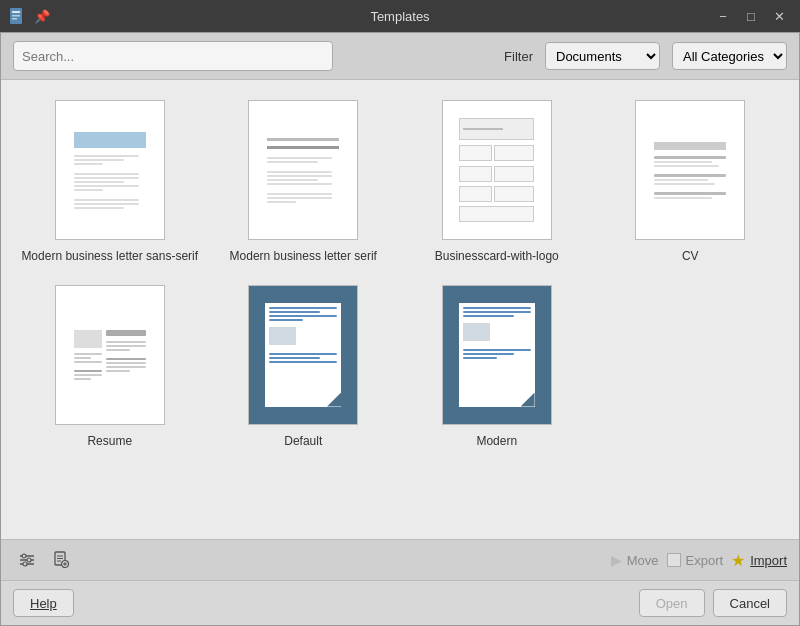 The width and height of the screenshot is (800, 626). Describe the element at coordinates (497, 368) in the screenshot. I see `template-item-modern: Modern` at that location.